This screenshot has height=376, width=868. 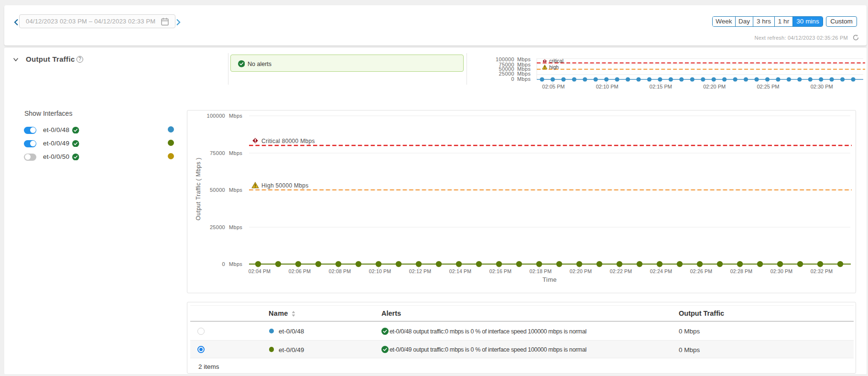 What do you see at coordinates (662, 271) in the screenshot?
I see `svg-text: 02:24 PM` at bounding box center [662, 271].